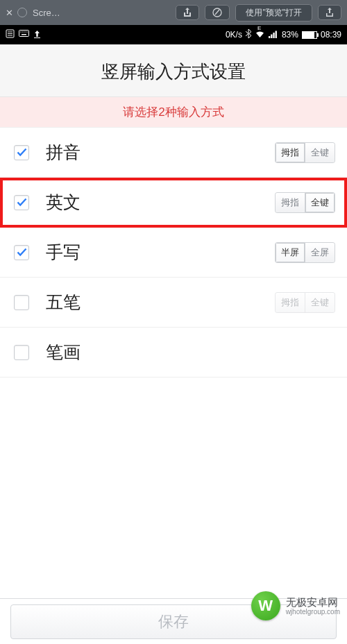 This screenshot has width=347, height=644. I want to click on signal-icon, so click(273, 35).